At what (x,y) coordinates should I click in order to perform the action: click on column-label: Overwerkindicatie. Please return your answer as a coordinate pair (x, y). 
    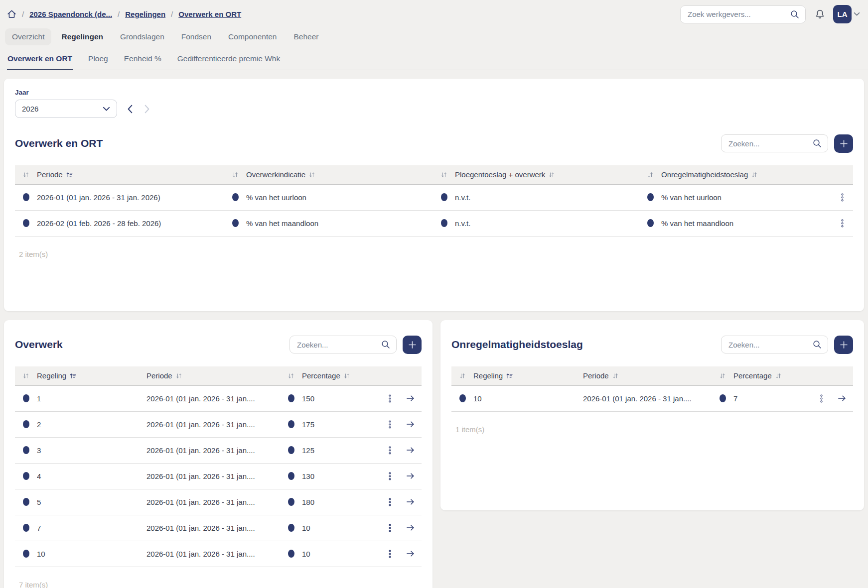
    Looking at the image, I should click on (276, 174).